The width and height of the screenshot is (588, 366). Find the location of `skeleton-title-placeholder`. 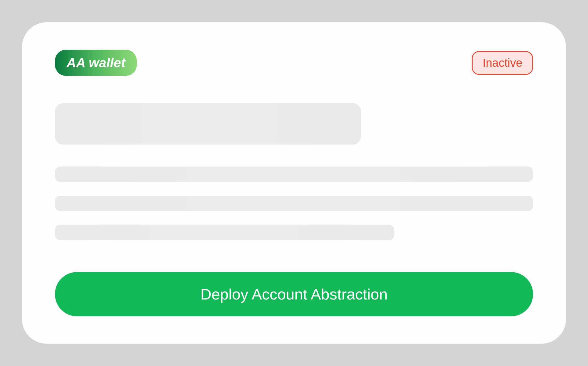

skeleton-title-placeholder is located at coordinates (208, 124).